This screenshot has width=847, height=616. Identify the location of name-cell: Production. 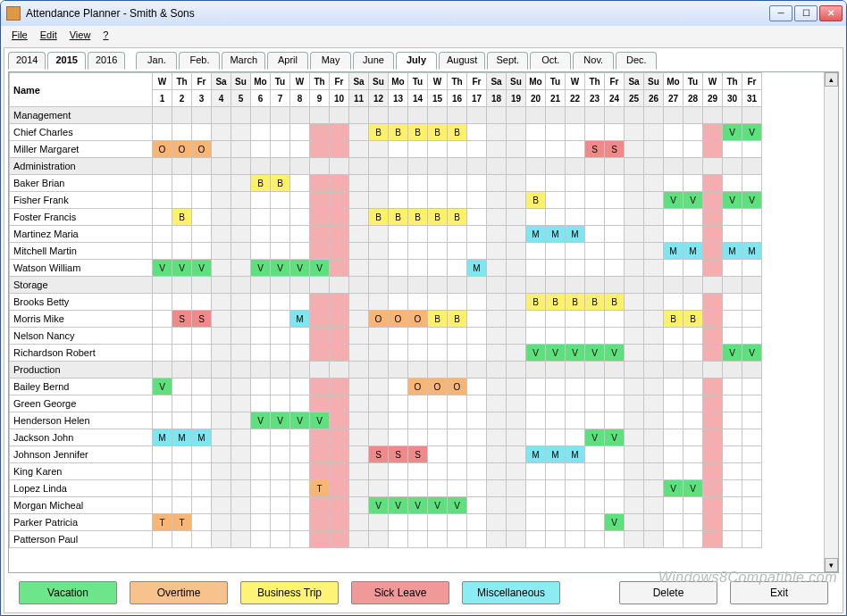
(81, 370).